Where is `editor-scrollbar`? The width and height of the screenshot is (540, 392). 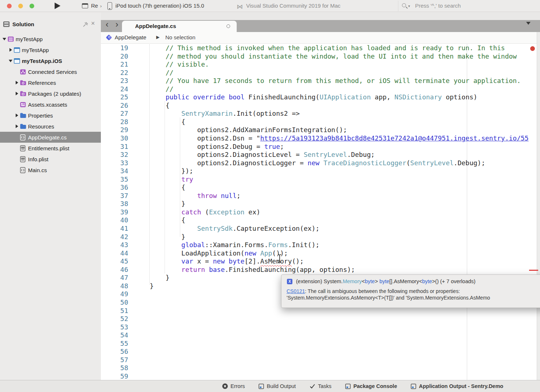
editor-scrollbar is located at coordinates (538, 206).